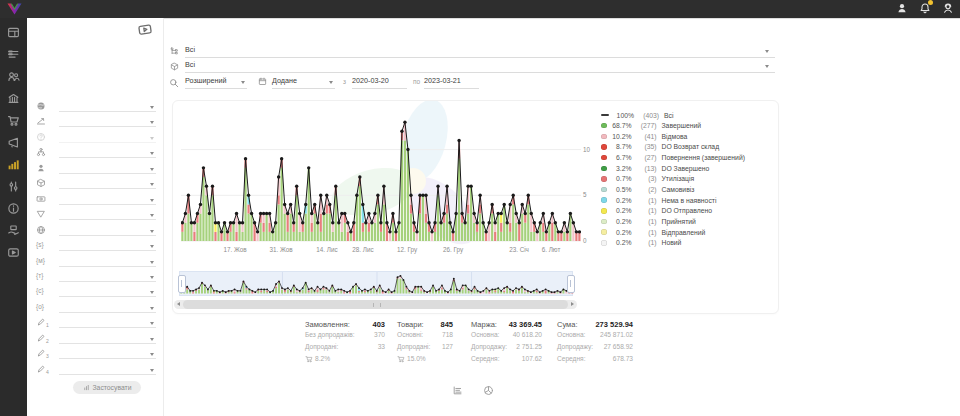 This screenshot has width=960, height=416. What do you see at coordinates (14, 252) in the screenshot?
I see `sidebar-item-video` at bounding box center [14, 252].